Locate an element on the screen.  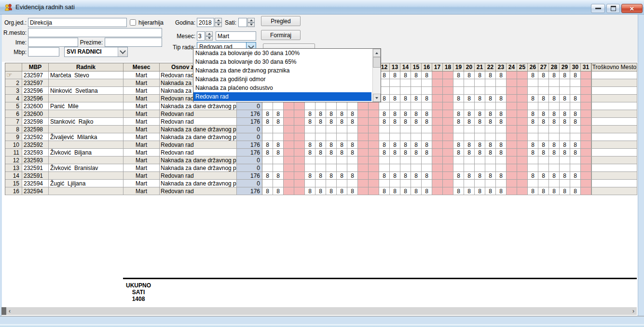
cell-osnov: Redovan rad is located at coordinates (198, 153).